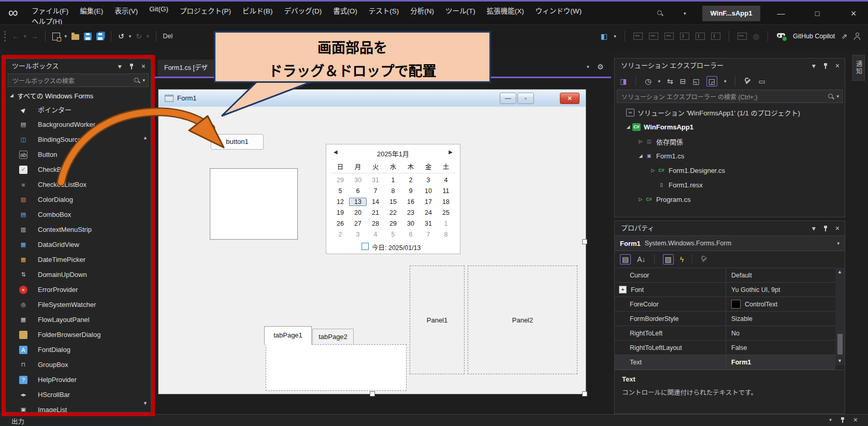  I want to click on calendar-day: 6, so click(358, 191).